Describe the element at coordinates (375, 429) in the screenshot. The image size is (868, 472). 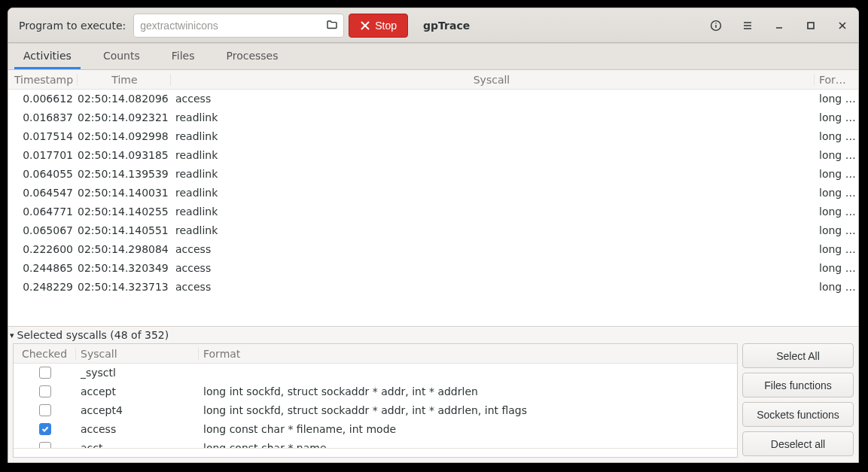
I see `list-item: accesslong const char * filename, int mo…` at that location.